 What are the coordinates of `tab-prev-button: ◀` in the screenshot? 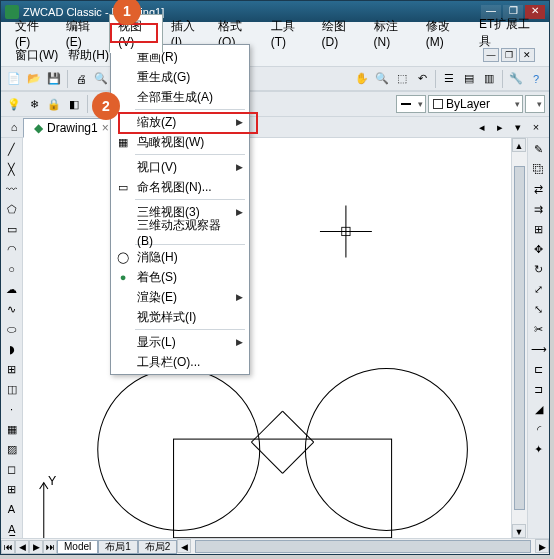 It's located at (22, 547).